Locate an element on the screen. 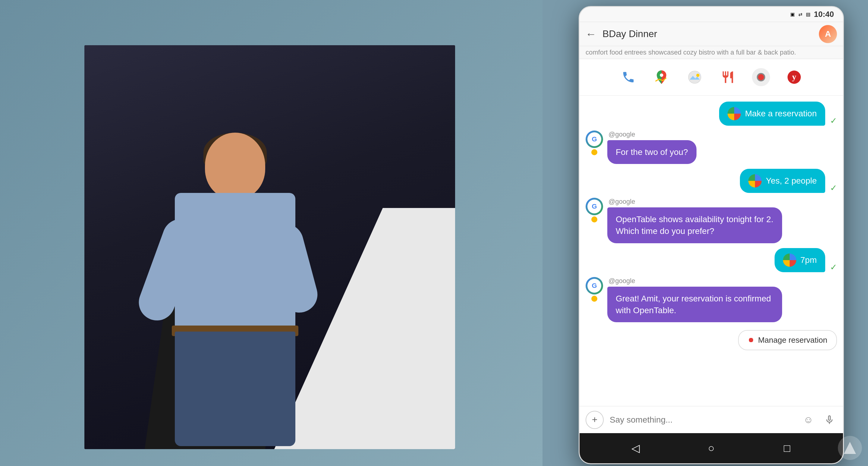 The height and width of the screenshot is (466, 868). received-content-3: @google Great! Amit, your reservation is… is located at coordinates (695, 300).